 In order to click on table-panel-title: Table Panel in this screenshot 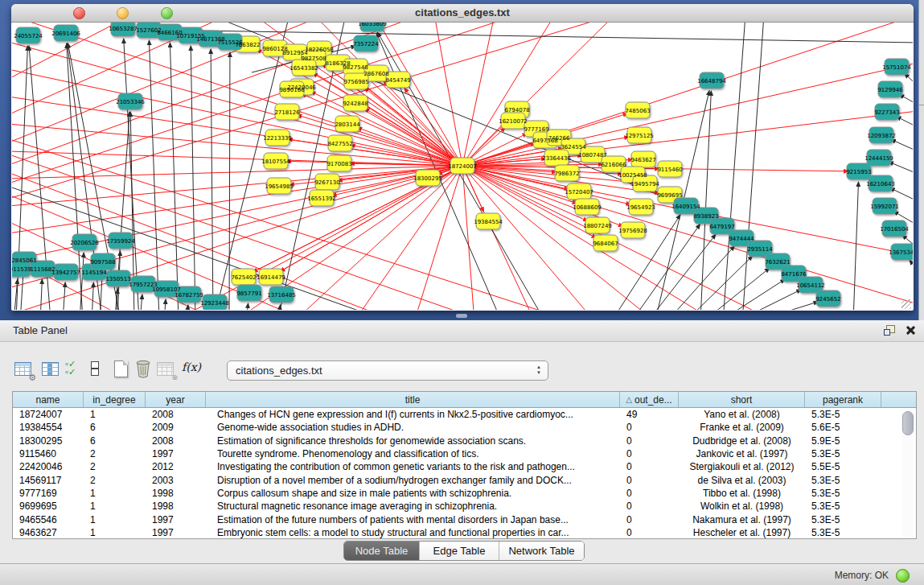, I will do `click(40, 330)`.